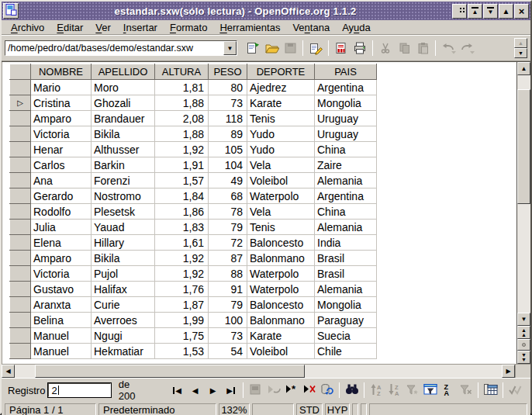 The height and width of the screenshot is (415, 532). Describe the element at coordinates (123, 165) in the screenshot. I see `table-cell: Barkin` at that location.